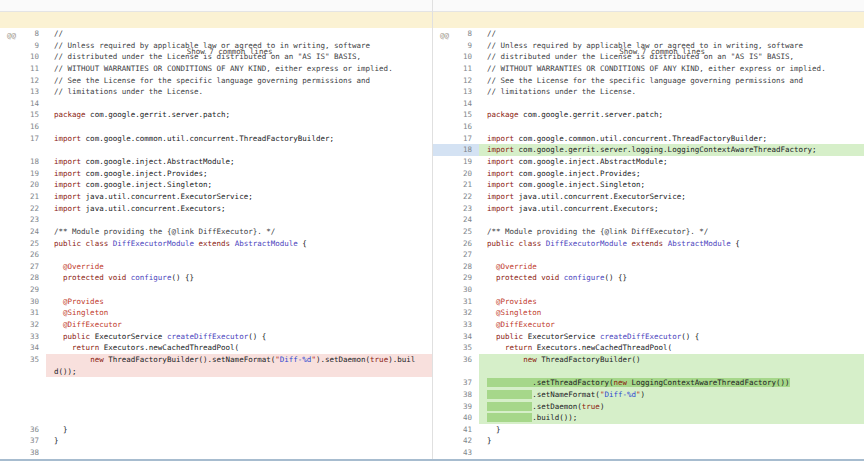 The width and height of the screenshot is (864, 461). I want to click on code-segment: Diff-%d, so click(296, 360).